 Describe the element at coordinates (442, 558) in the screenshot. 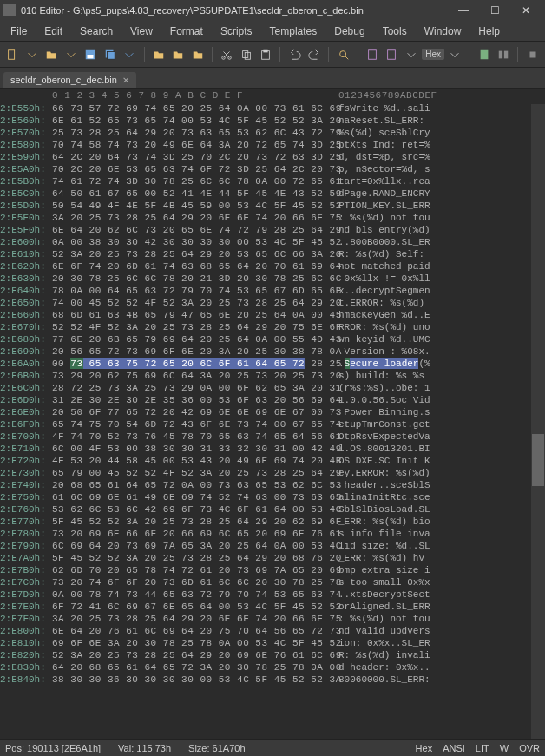

I see `ascii-cell: _ERR: %s(%d) hv` at that location.